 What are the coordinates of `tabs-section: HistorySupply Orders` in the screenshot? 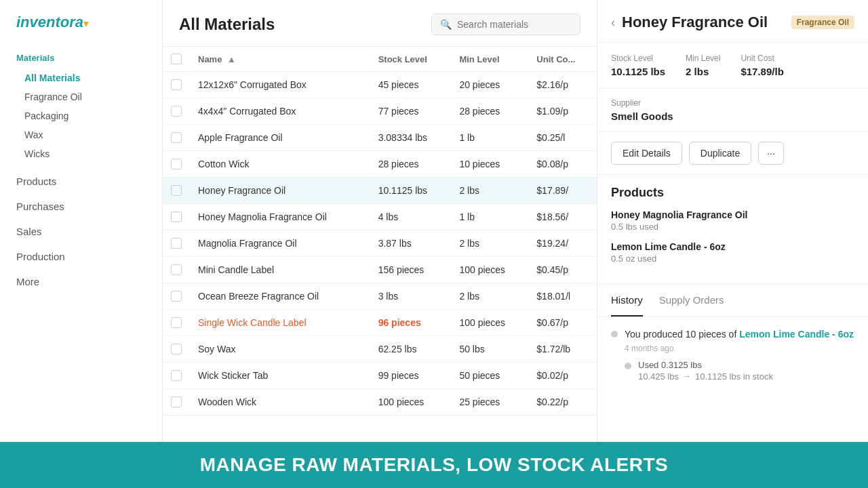 It's located at (732, 301).